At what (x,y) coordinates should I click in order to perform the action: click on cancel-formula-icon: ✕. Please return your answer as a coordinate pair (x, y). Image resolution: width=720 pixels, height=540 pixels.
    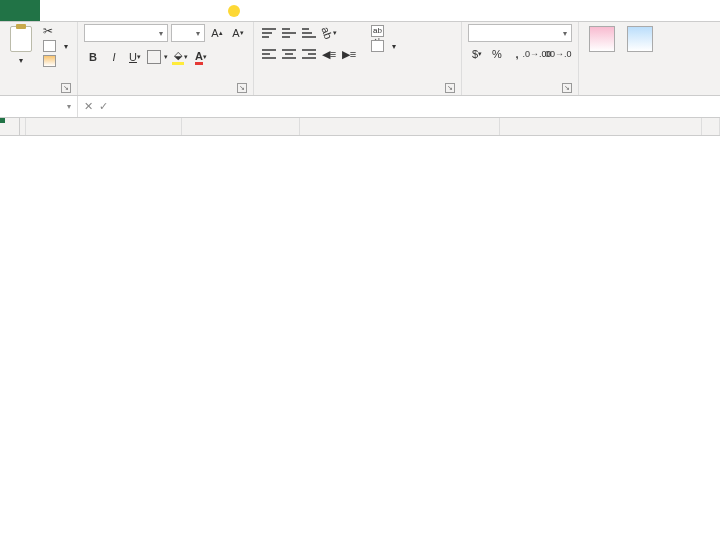
    Looking at the image, I should click on (88, 106).